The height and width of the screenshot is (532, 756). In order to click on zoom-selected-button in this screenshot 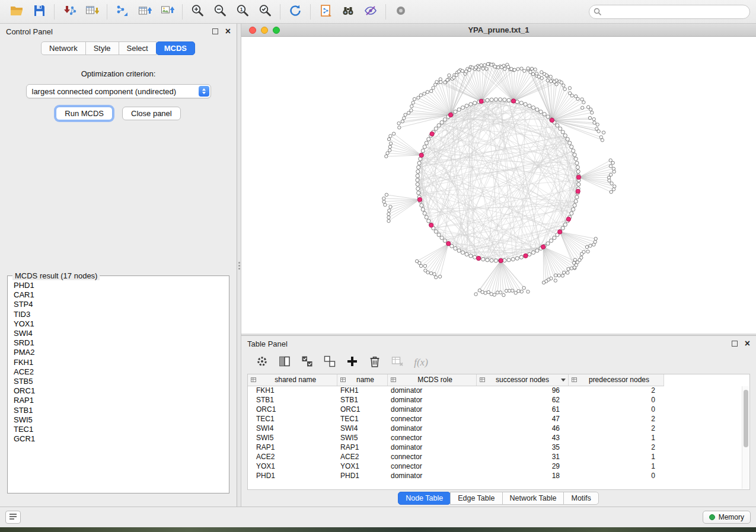, I will do `click(265, 12)`.